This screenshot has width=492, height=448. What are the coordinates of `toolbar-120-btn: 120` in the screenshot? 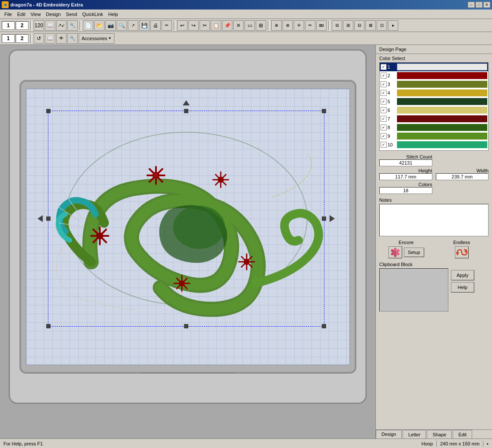 It's located at (39, 25).